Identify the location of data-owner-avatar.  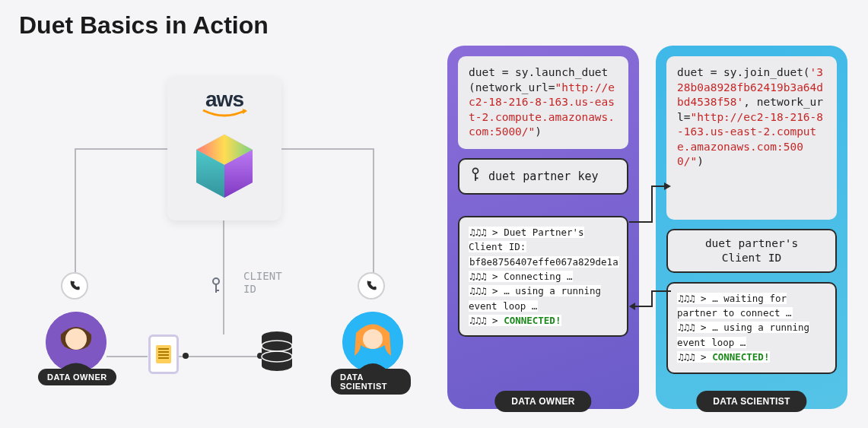
(76, 342).